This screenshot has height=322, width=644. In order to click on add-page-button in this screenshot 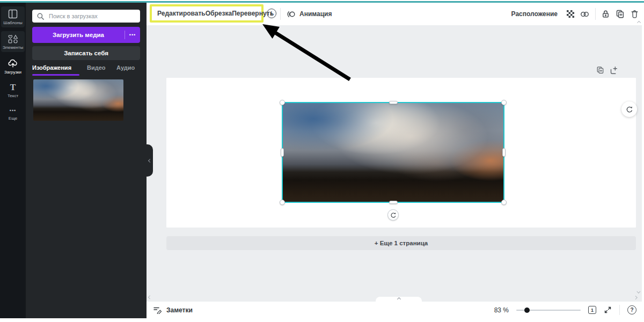, I will do `click(614, 70)`.